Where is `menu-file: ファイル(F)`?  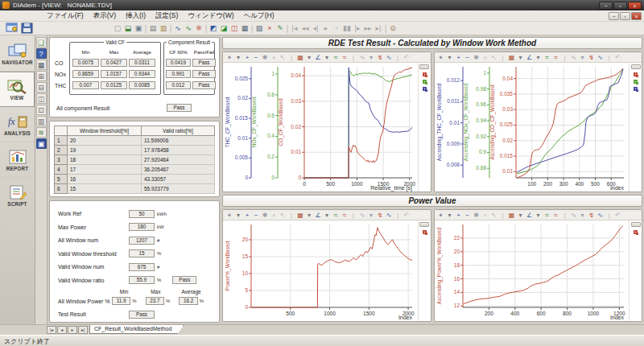
menu-file: ファイル(F) is located at coordinates (65, 16).